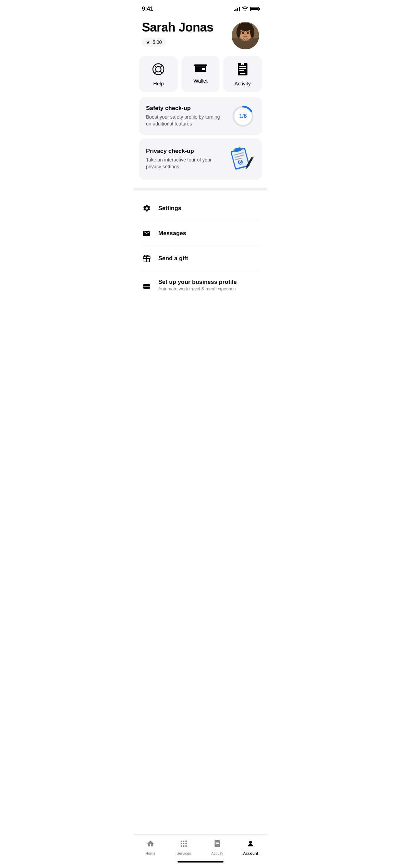  Describe the element at coordinates (170, 208) in the screenshot. I see `settings-menu-title: Settings` at that location.